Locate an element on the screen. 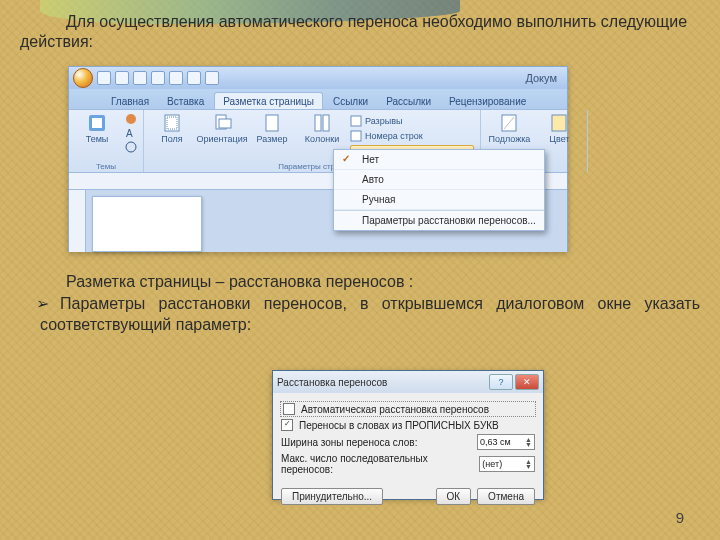 This screenshot has width=720, height=540. themes-button: Темы is located at coordinates (97, 128).